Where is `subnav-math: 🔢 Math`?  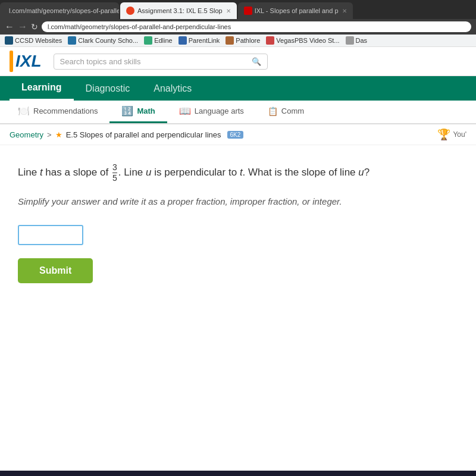
subnav-math: 🔢 Math is located at coordinates (138, 112).